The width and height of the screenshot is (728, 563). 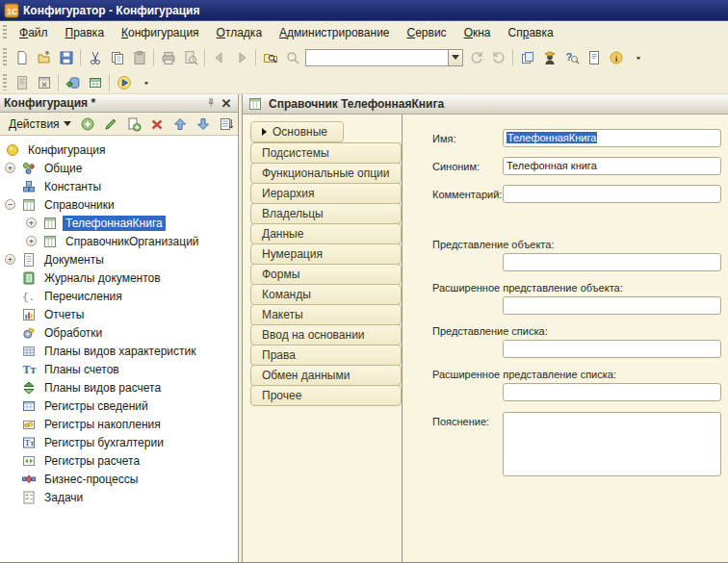 What do you see at coordinates (211, 104) in the screenshot?
I see `pin-icon` at bounding box center [211, 104].